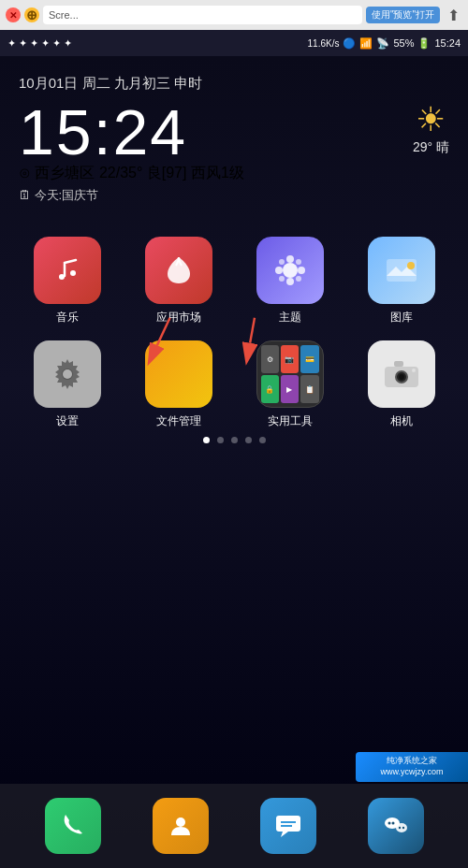 This screenshot has width=468, height=868. Describe the element at coordinates (234, 84) in the screenshot. I see `date-text: 10月01日 周二 九月初三 申时` at that location.